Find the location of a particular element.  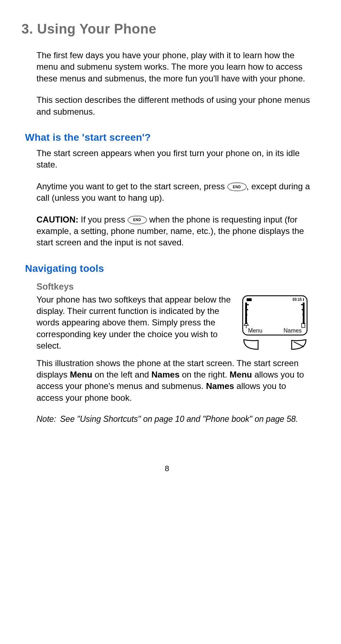

caution-paragraph: CAUTION: If you press END when the phone… is located at coordinates (174, 231).